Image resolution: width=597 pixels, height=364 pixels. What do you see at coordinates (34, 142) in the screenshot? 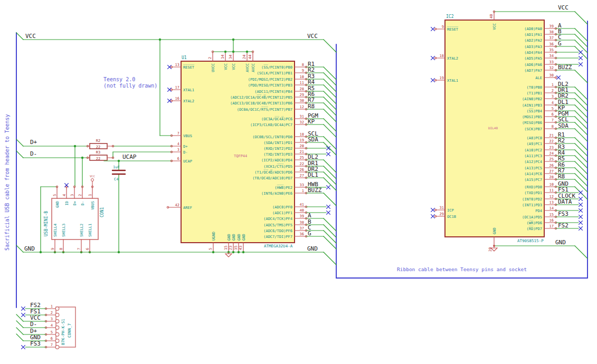
I see `net-label: D+` at bounding box center [34, 142].